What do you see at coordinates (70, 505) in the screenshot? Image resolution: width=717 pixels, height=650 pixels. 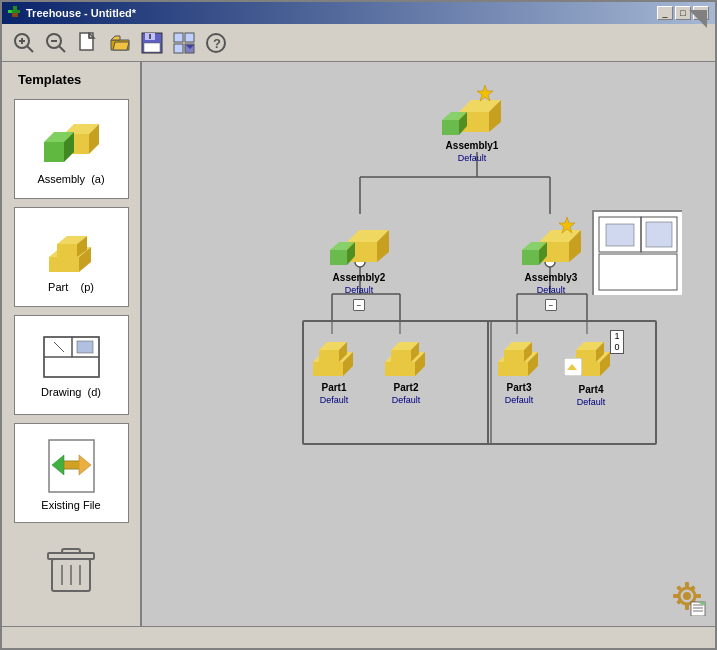 I see `existing-file-label: Existing File` at bounding box center [70, 505].